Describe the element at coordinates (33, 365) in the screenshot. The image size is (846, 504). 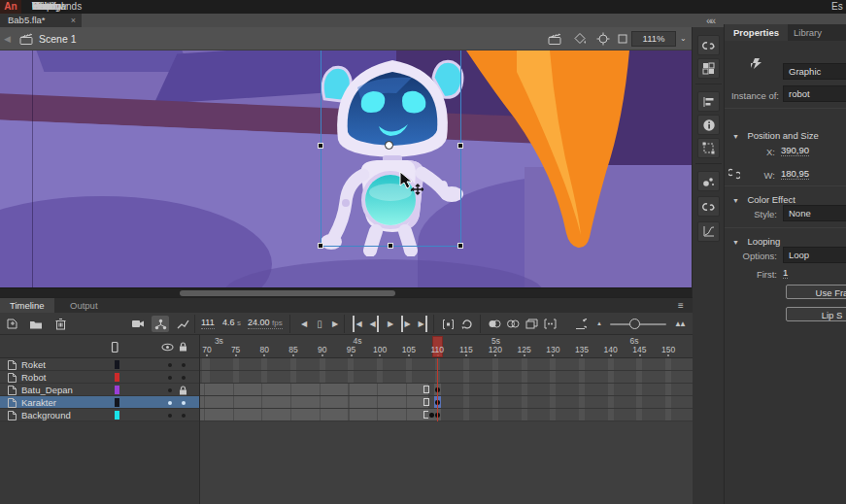
I see `layer-name: Roket` at that location.